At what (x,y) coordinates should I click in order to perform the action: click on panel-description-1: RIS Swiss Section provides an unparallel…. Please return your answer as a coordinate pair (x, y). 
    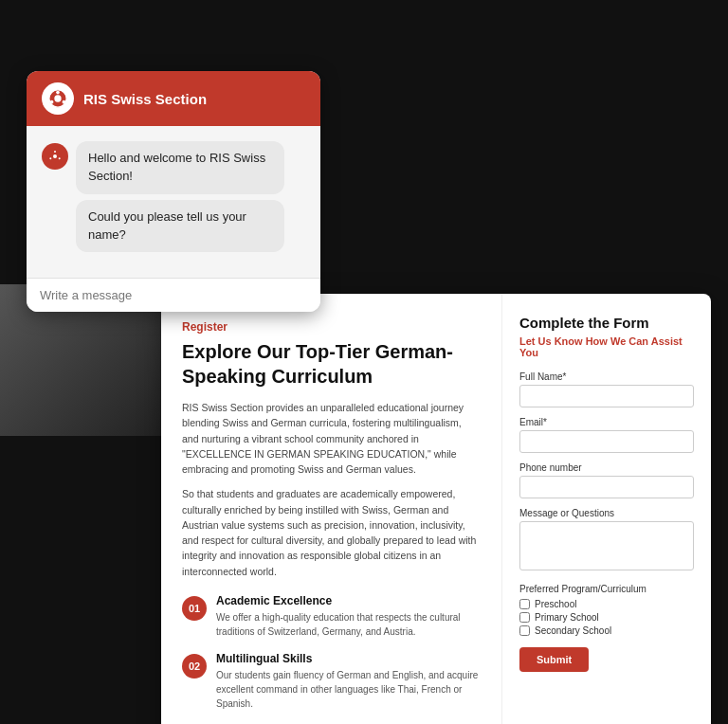
    Looking at the image, I should click on (332, 438).